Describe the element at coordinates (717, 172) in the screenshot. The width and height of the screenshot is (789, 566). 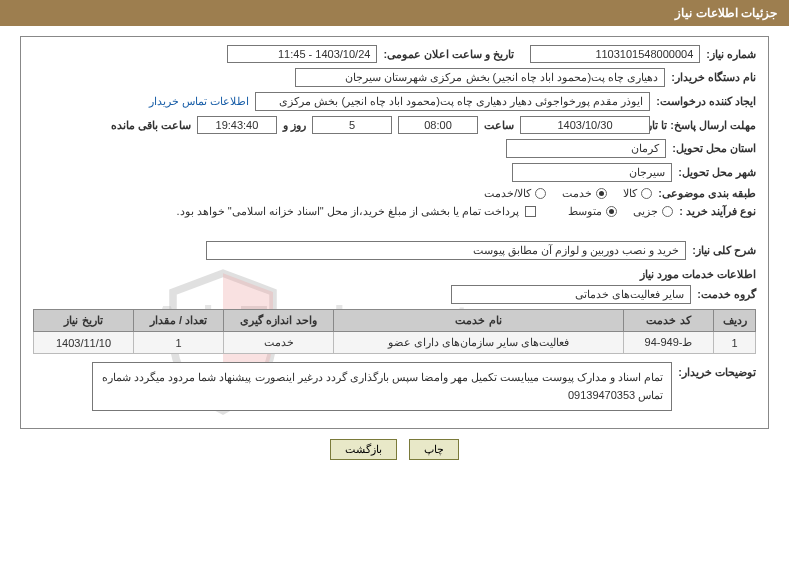
I see `city-label: شهر محل تحویل:` at that location.